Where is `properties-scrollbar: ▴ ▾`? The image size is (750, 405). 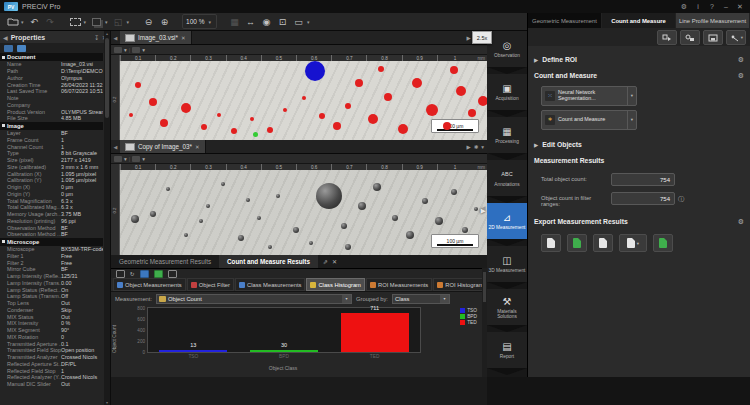 properties-scrollbar: ▴ ▾ is located at coordinates (107, 218).